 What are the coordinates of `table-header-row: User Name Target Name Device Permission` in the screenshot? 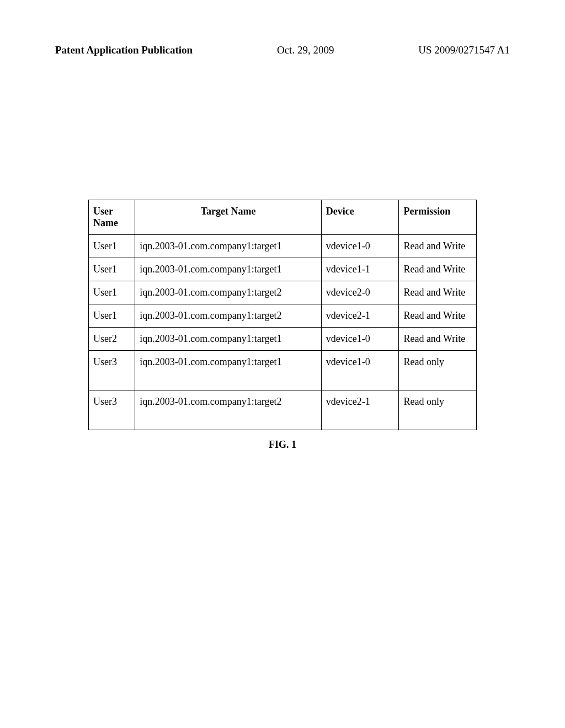 It's located at (282, 217).